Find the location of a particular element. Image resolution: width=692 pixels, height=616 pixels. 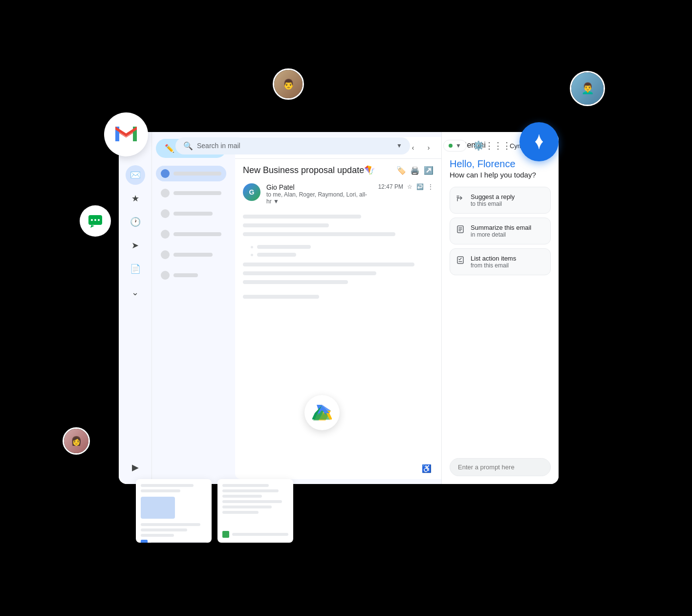

sidebar-icon-clock: 🕐 is located at coordinates (135, 222).